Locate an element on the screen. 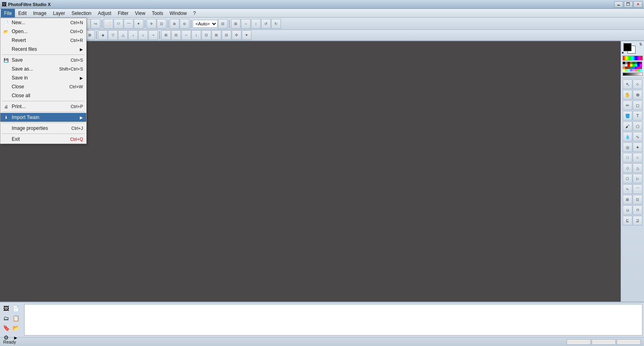 This screenshot has height=346, width=644. menu-exit-shortcut: Ctrl+Q is located at coordinates (77, 139).